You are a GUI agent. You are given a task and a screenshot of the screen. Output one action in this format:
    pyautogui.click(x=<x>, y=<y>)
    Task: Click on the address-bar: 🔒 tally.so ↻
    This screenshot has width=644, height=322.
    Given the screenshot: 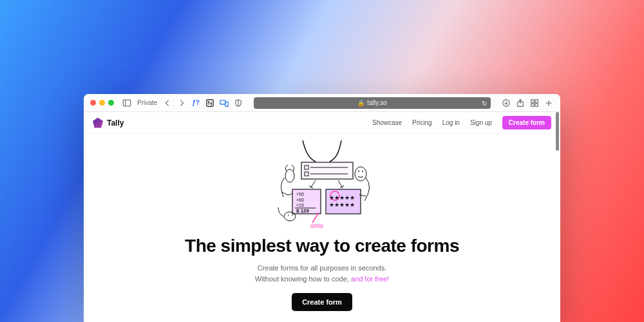 What is the action you would take?
    pyautogui.click(x=372, y=103)
    